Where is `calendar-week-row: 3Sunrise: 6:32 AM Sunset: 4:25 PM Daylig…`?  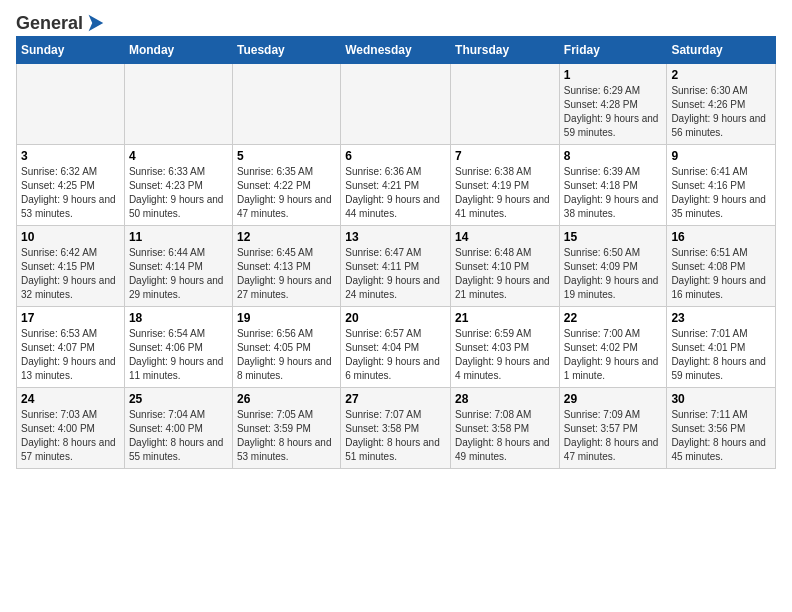
calendar-week-row: 3Sunrise: 6:32 AM Sunset: 4:25 PM Daylig… is located at coordinates (396, 186).